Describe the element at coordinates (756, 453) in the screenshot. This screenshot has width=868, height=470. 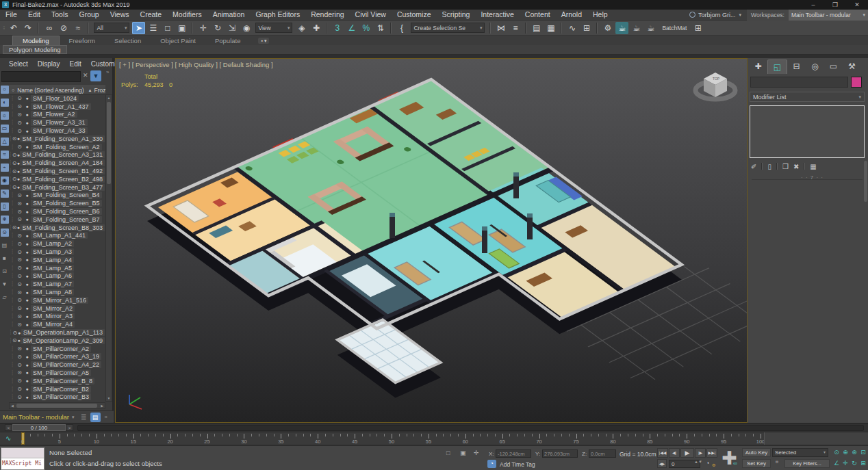
I see `auto-key-button: Auto Key` at that location.